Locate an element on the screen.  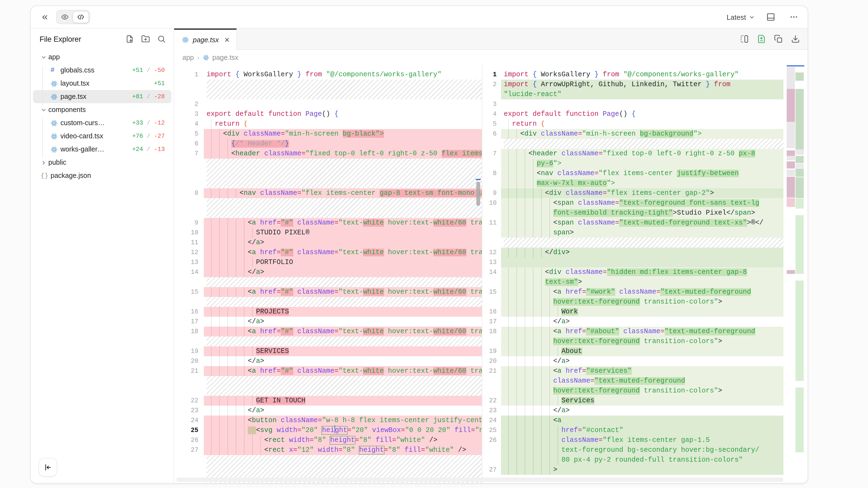
tree-item-components: components is located at coordinates (102, 110).